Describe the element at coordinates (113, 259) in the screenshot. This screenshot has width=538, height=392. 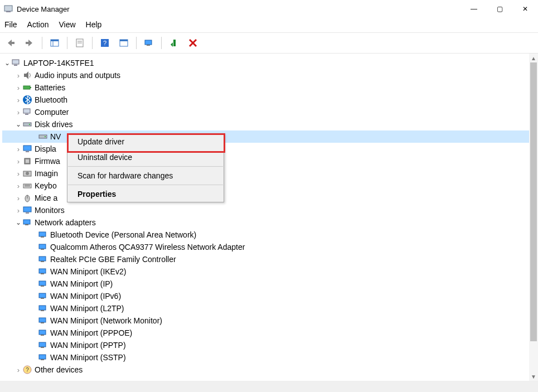
I see `tree-label: Realtek PCIe GBE Family Controller` at that location.